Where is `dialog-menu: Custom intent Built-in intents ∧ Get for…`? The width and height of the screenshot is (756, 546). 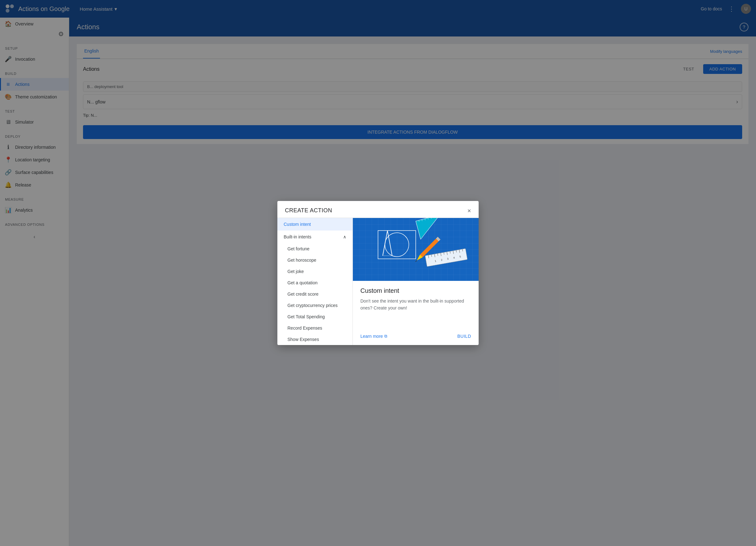 dialog-menu: Custom intent Built-in intents ∧ Get for… is located at coordinates (315, 281).